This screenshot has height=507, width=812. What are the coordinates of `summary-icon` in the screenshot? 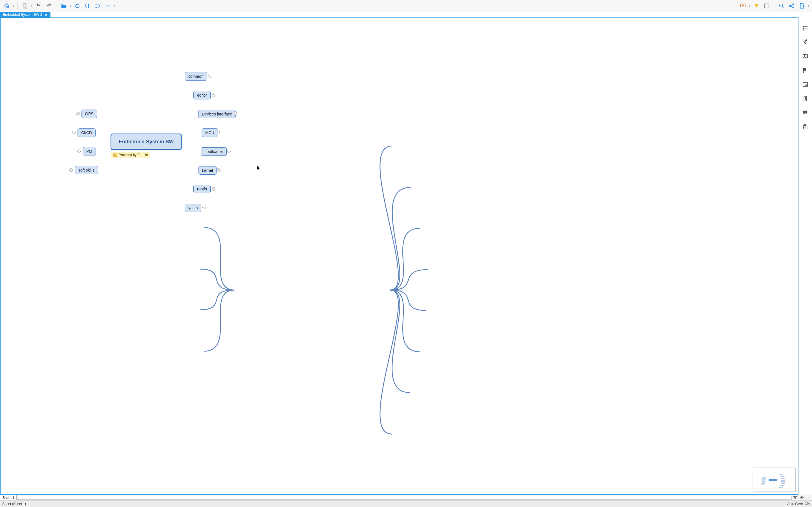 It's located at (97, 6).